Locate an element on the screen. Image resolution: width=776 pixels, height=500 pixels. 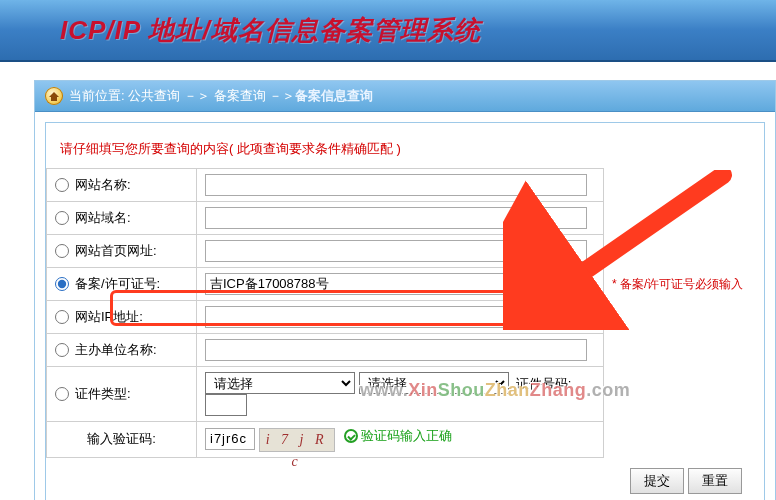
label-icp-no: 备案/许可证号: is located at coordinates (118, 284).